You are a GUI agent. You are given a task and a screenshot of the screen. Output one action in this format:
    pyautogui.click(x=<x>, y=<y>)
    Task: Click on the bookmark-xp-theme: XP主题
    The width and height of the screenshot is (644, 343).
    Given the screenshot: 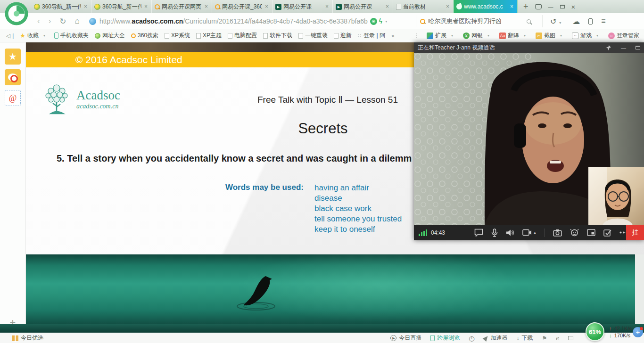 What is the action you would take?
    pyautogui.click(x=209, y=36)
    